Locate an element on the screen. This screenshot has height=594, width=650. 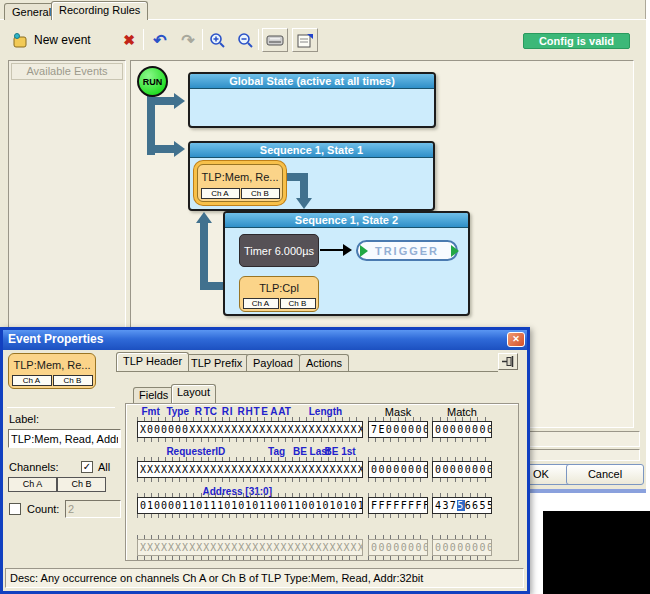
new-event-label: New event is located at coordinates (62, 40).